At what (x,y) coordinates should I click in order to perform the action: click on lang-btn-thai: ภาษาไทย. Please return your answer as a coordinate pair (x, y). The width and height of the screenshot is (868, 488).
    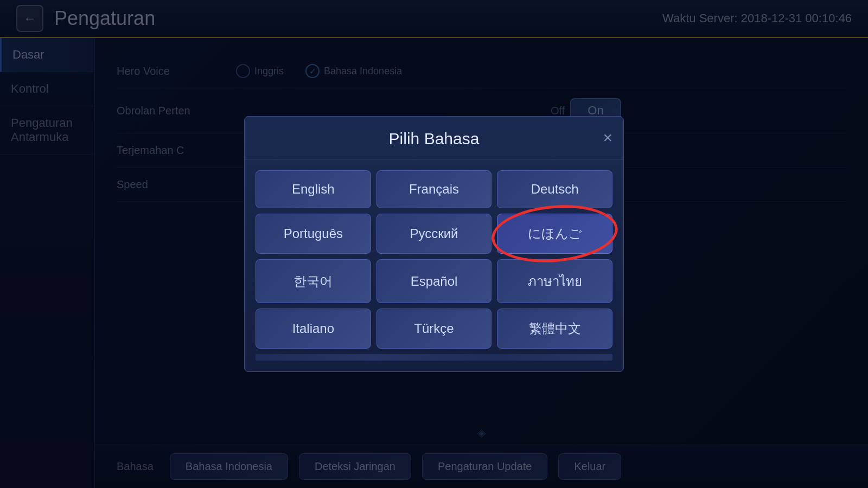
    Looking at the image, I should click on (554, 281).